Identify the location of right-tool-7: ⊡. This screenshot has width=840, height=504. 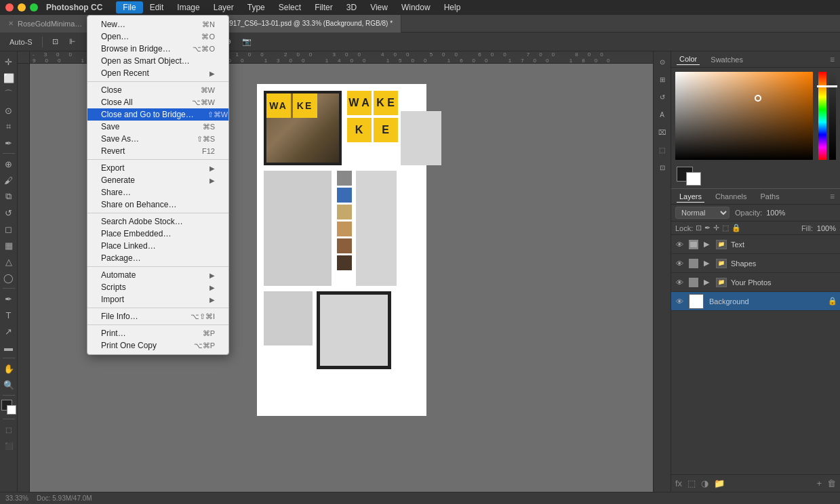
(662, 167).